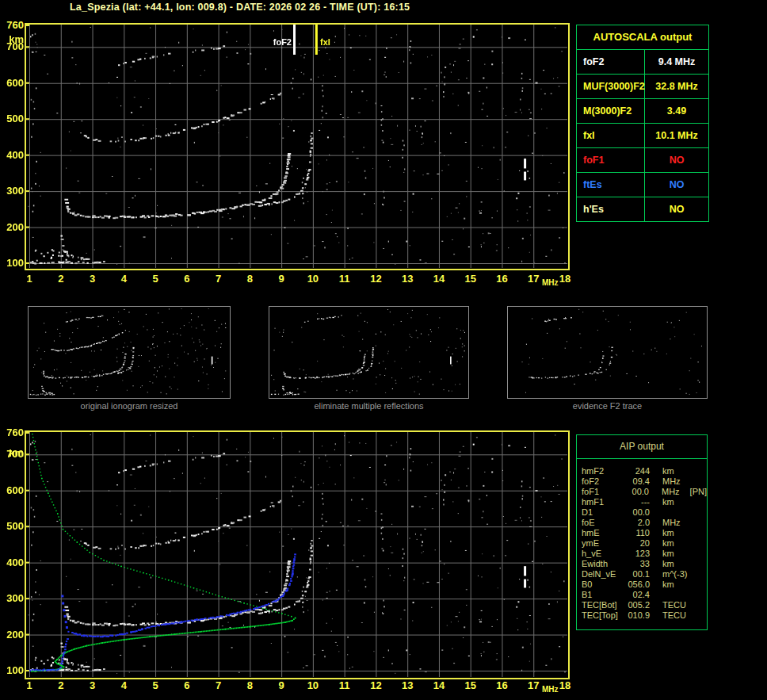  What do you see at coordinates (611, 62) in the screenshot?
I see `autoscala-param-label: foF2` at bounding box center [611, 62].